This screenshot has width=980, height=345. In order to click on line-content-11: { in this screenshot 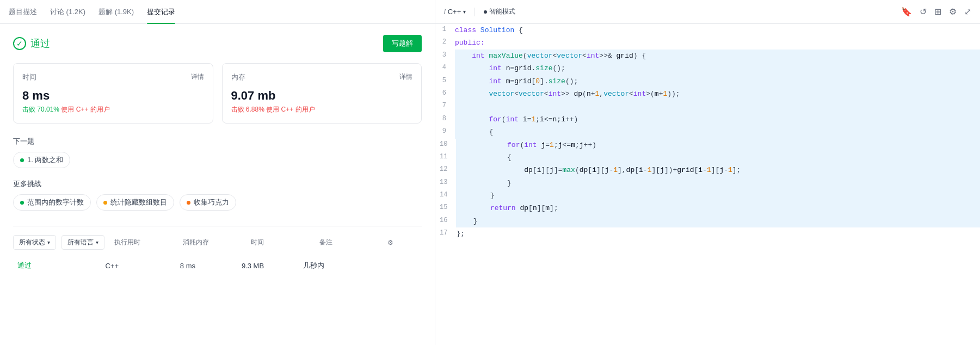, I will do `click(718, 158)`.